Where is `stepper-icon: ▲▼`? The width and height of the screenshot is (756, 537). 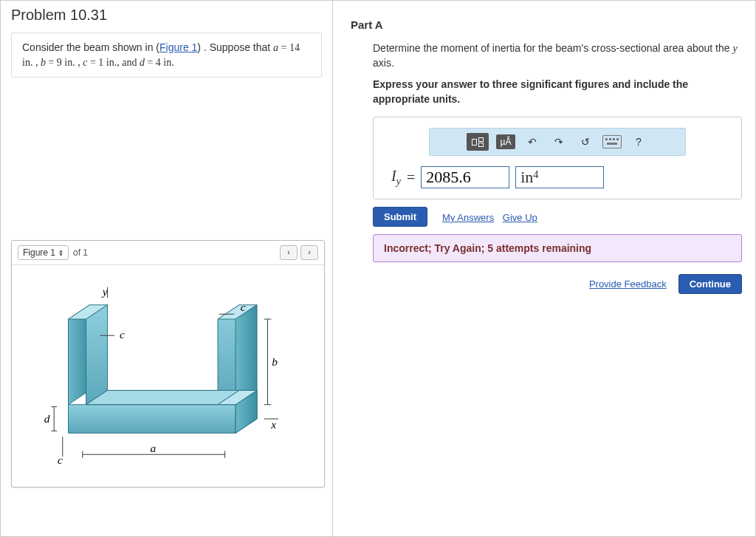 stepper-icon: ▲▼ is located at coordinates (61, 253).